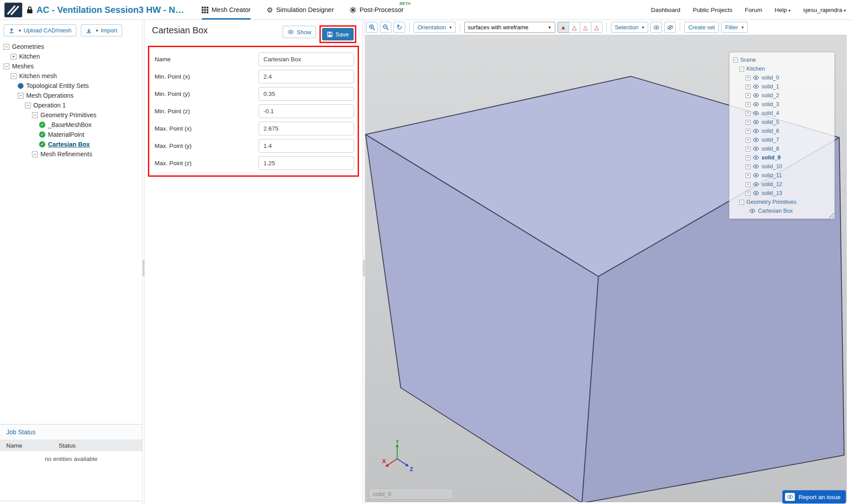 Image resolution: width=853 pixels, height=504 pixels. What do you see at coordinates (307, 76) in the screenshot?
I see `min-point-x-input` at bounding box center [307, 76].